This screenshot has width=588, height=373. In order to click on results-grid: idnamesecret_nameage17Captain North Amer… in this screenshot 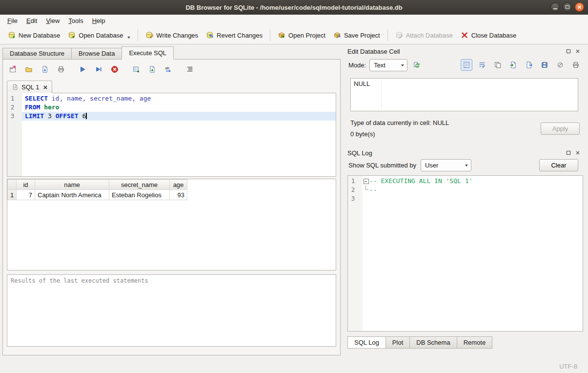, I will do `click(172, 225)`.